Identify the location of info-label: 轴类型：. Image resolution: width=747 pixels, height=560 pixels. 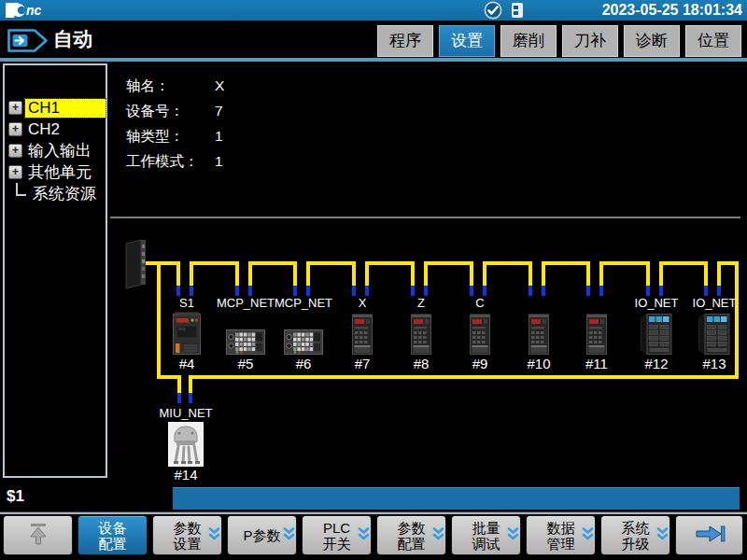
(170, 136).